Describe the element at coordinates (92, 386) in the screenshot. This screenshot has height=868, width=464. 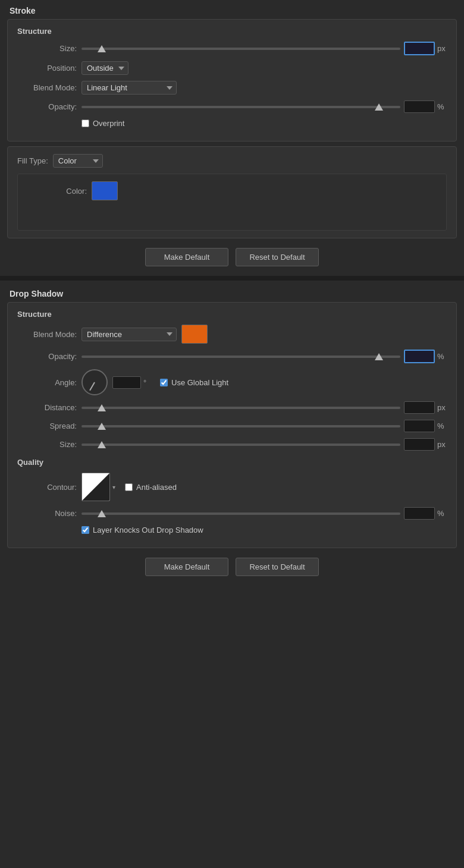
I see `dial-indicator` at that location.